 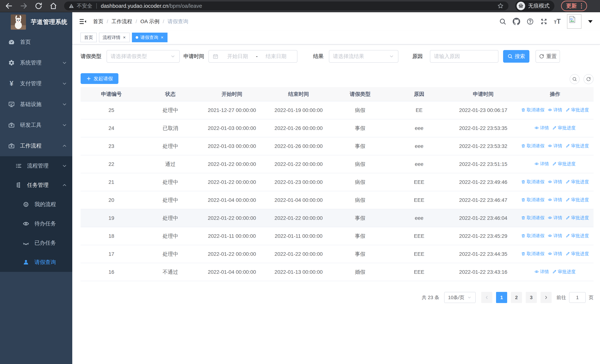 I want to click on reset-button: 重置, so click(x=548, y=56).